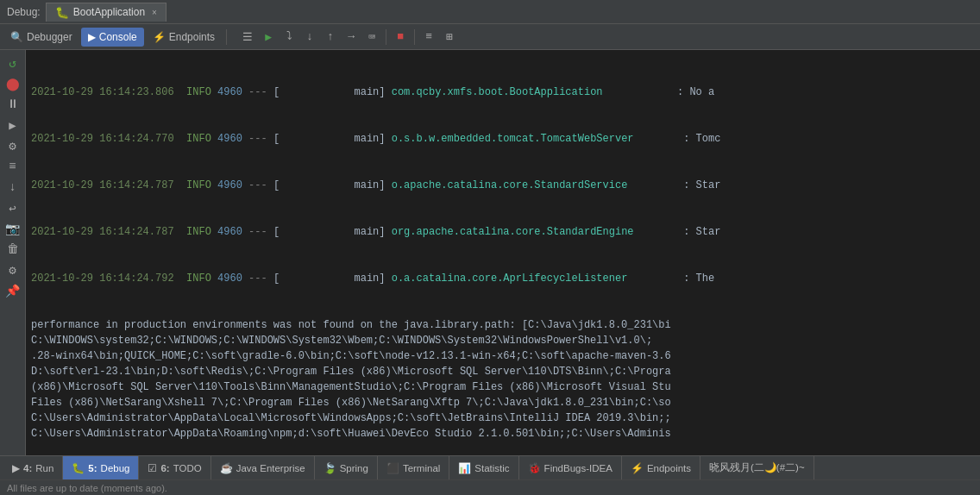 The width and height of the screenshot is (980, 495). What do you see at coordinates (192, 37) in the screenshot?
I see `tab-endpoints-label: Endpoints` at bounding box center [192, 37].